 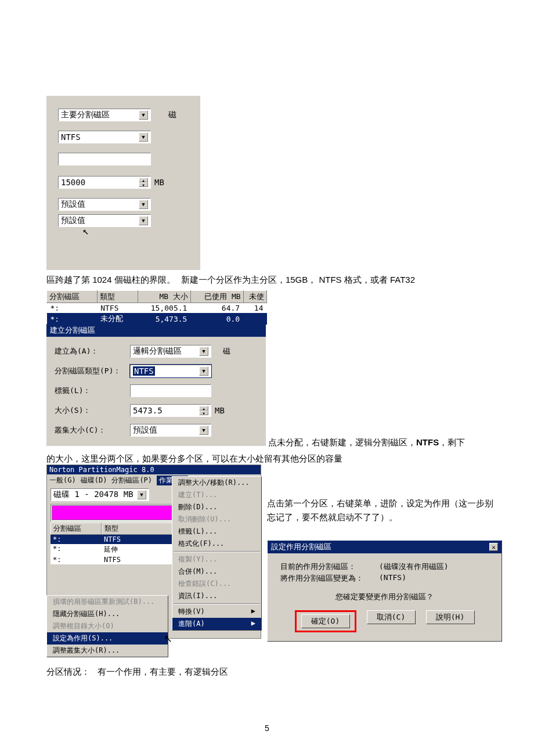 I want to click on cluster2-combo: 預設值 ▼, so click(x=104, y=221).